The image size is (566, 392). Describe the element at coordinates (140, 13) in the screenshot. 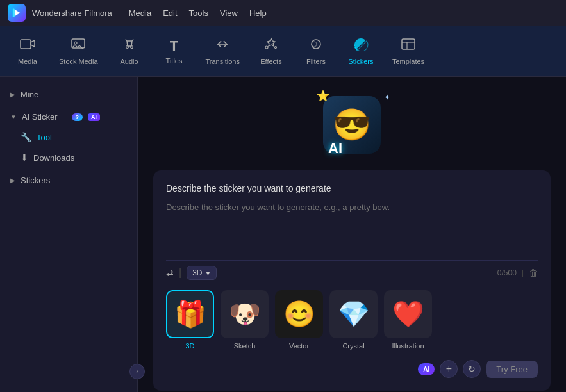

I see `menu-file: Media` at that location.